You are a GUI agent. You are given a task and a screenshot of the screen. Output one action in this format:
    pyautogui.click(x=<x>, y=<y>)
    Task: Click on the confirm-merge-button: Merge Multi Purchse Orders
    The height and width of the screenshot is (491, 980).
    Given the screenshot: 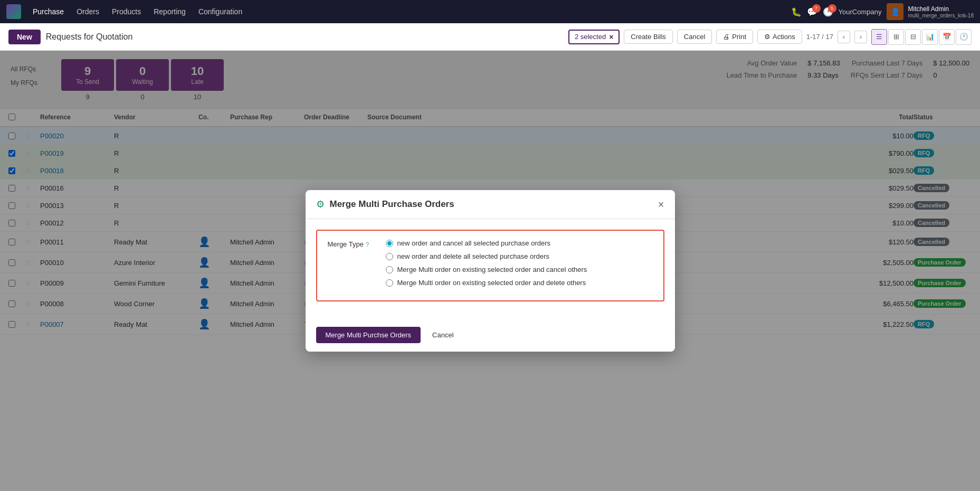 What is the action you would take?
    pyautogui.click(x=368, y=335)
    